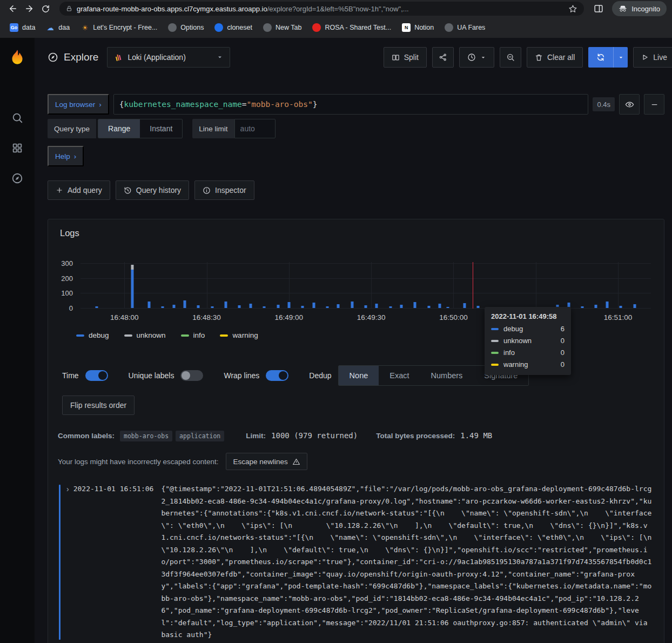 The image size is (672, 643). Describe the element at coordinates (85, 28) in the screenshot. I see `lets-encrypt-favicon-icon: ☀` at that location.